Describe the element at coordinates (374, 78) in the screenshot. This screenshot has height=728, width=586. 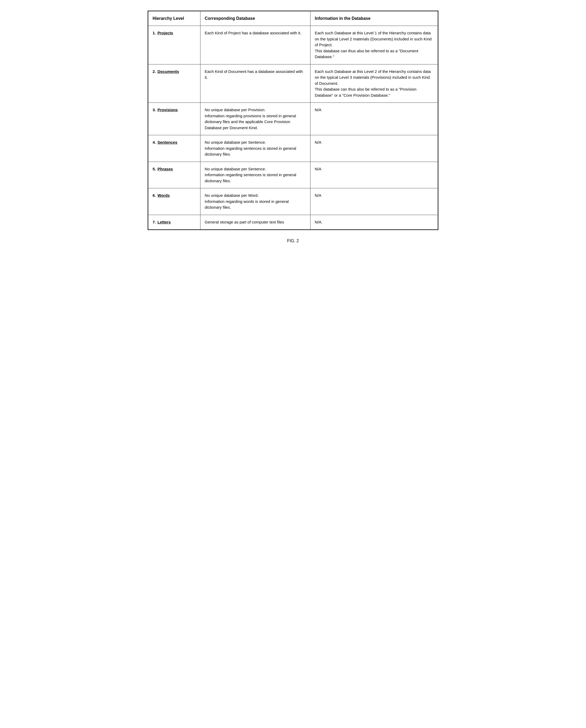
I see `info-paragraph: Each such Database at this Level 2 of th…` at that location.